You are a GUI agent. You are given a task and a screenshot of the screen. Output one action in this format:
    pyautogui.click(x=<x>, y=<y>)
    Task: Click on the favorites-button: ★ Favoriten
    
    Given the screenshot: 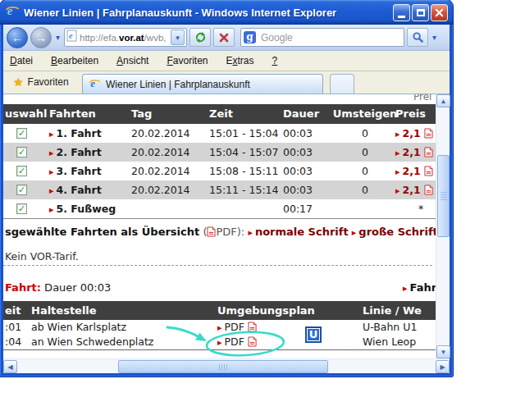 What is the action you would take?
    pyautogui.click(x=41, y=82)
    